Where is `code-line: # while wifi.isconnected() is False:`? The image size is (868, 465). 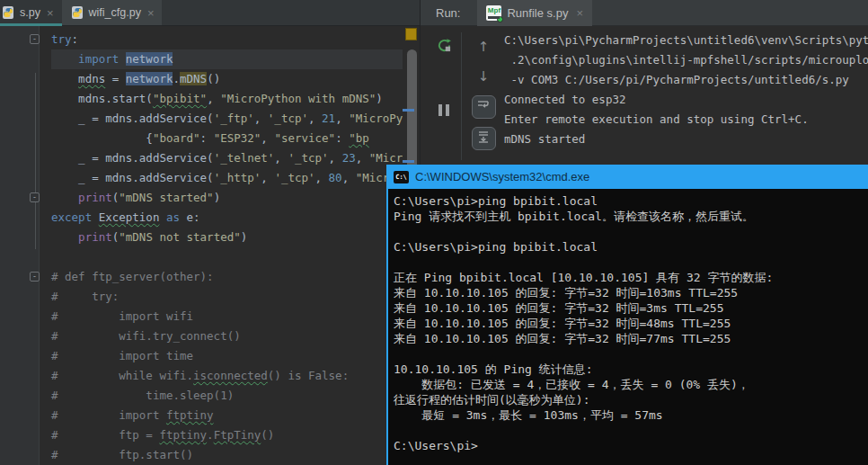 code-line: # while wifi.isconnected() is False: is located at coordinates (226, 376).